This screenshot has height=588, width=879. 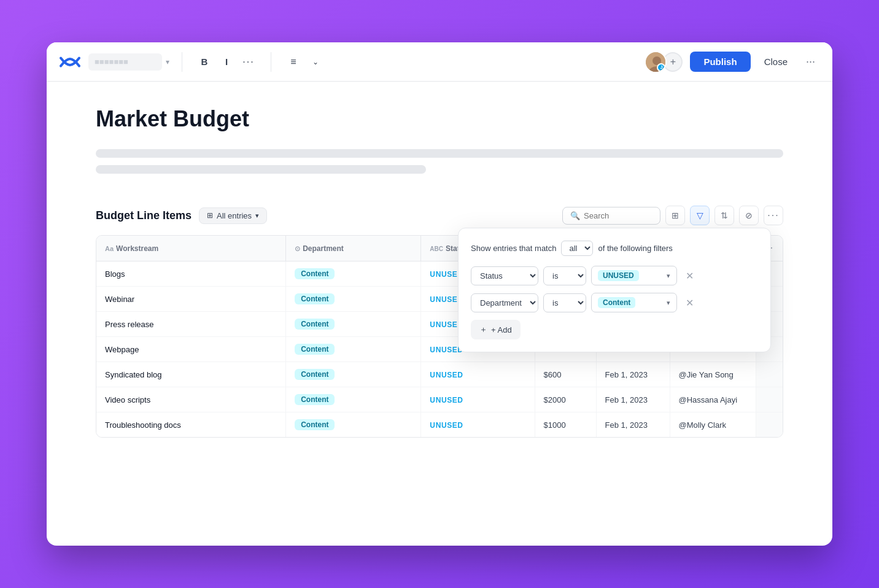 I want to click on view-label: All entries, so click(x=234, y=216).